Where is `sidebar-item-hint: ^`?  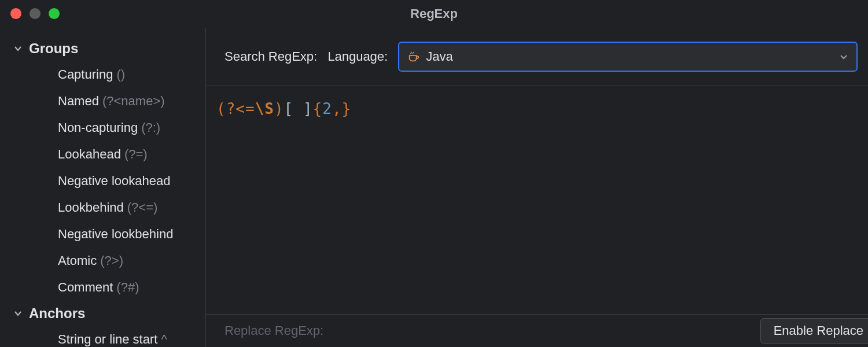
sidebar-item-hint: ^ is located at coordinates (164, 339).